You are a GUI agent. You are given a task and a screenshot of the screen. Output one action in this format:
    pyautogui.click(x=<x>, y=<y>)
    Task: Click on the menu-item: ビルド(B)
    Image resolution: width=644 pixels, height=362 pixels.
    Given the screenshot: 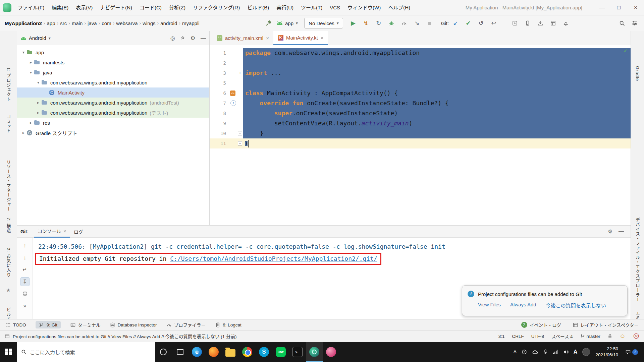 What is the action you would take?
    pyautogui.click(x=258, y=8)
    